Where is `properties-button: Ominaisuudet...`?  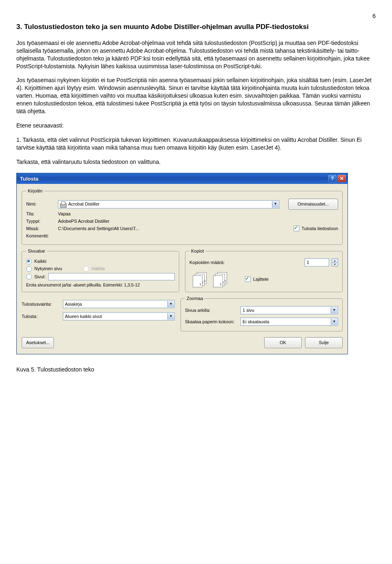
properties-button: Ominaisuudet... is located at coordinates (313, 204).